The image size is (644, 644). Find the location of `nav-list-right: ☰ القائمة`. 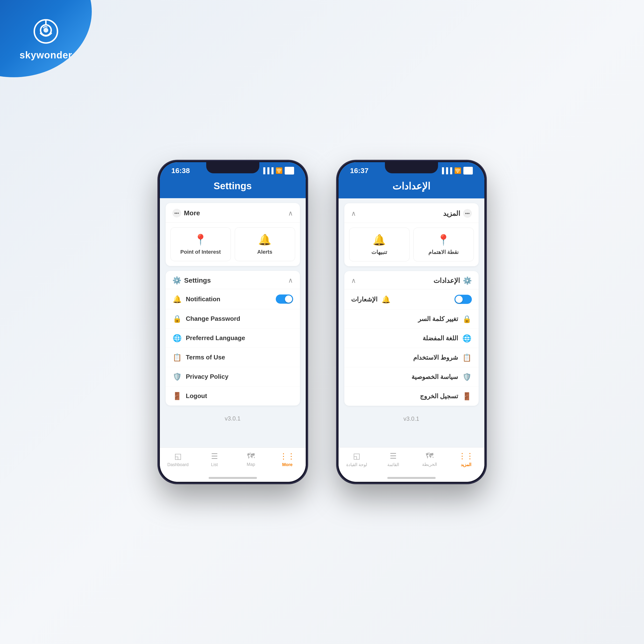

nav-list-right: ☰ القائمة is located at coordinates (393, 459).